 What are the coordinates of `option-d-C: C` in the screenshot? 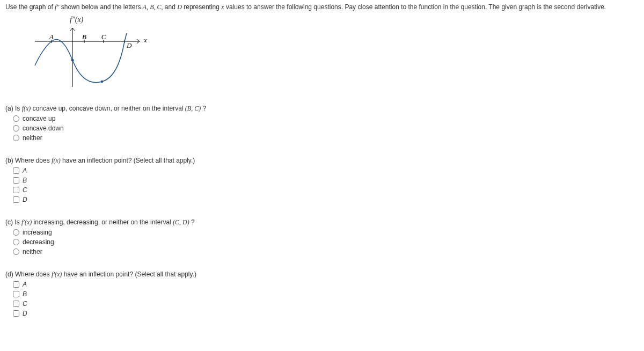 It's located at (326, 304).